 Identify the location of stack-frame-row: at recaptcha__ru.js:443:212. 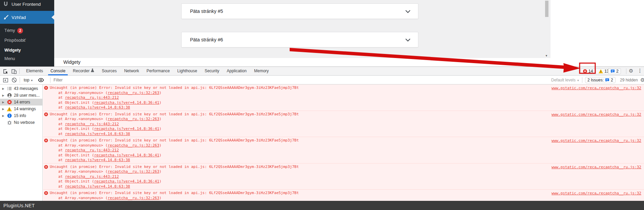
(344, 177).